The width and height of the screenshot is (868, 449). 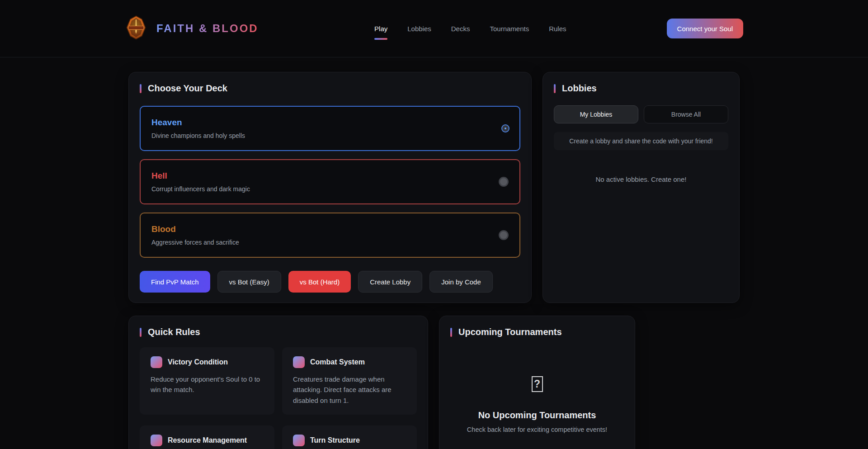 What do you see at coordinates (337, 362) in the screenshot?
I see `rule-title: Combat System` at bounding box center [337, 362].